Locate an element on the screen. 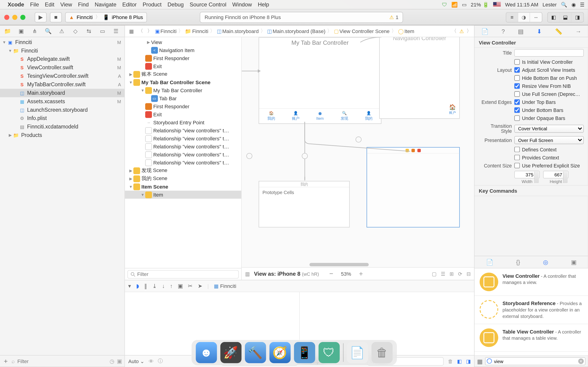 Image resolution: width=588 pixels, height=367 pixels. menu-window: Window is located at coordinates (242, 5).